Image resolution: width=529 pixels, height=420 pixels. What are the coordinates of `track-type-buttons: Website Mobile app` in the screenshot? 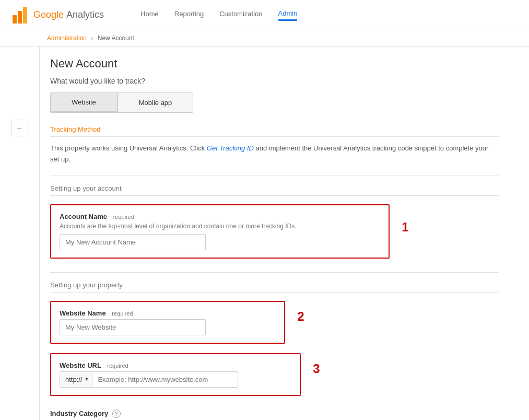 It's located at (275, 102).